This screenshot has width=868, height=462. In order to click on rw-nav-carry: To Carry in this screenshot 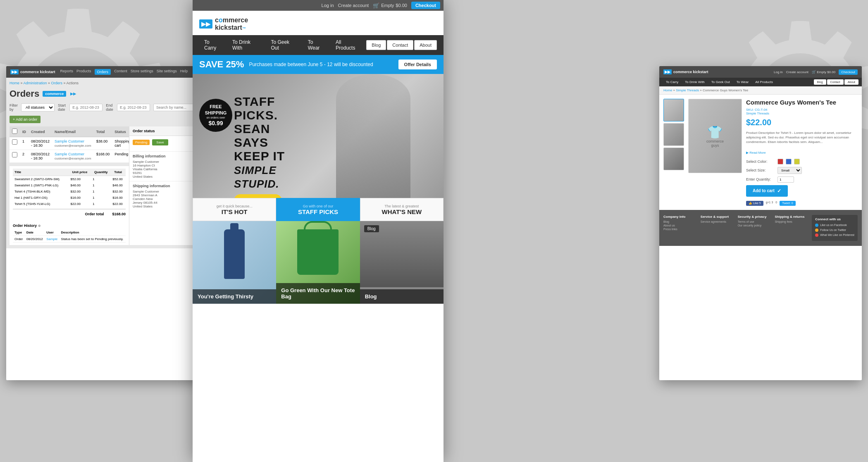, I will do `click(672, 82)`.